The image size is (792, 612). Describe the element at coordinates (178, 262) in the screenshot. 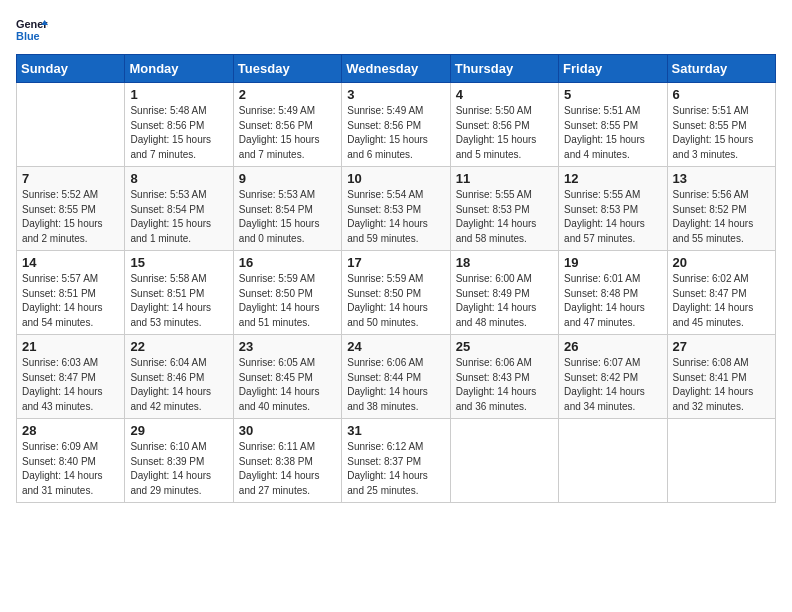

I see `day-number: 15` at that location.